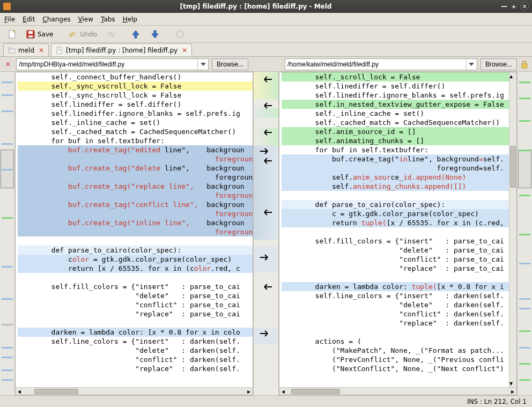  I want to click on code-line: self._inline_cache = set(), so click(395, 114).